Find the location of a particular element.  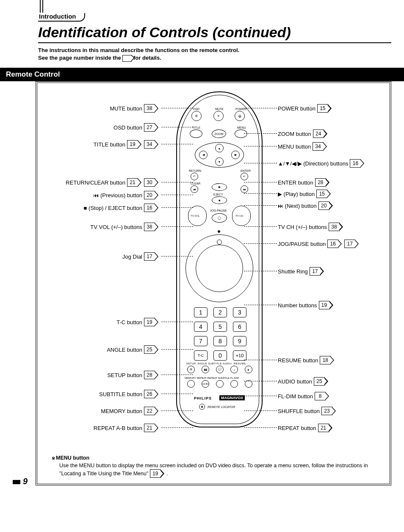

callout-label: REPEAT button is located at coordinates (297, 428).